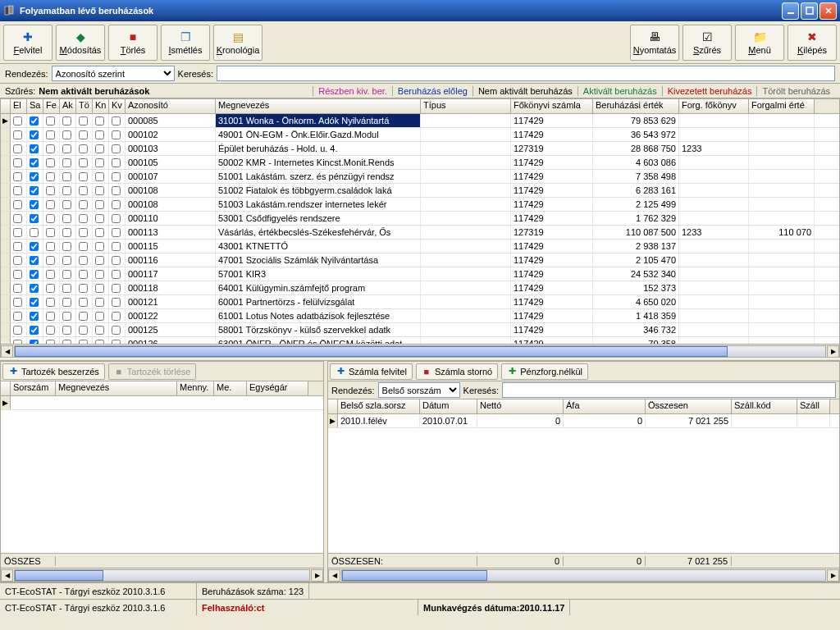 This screenshot has width=840, height=630. What do you see at coordinates (80, 43) in the screenshot?
I see `edit-button: ◆Módosítás` at bounding box center [80, 43].